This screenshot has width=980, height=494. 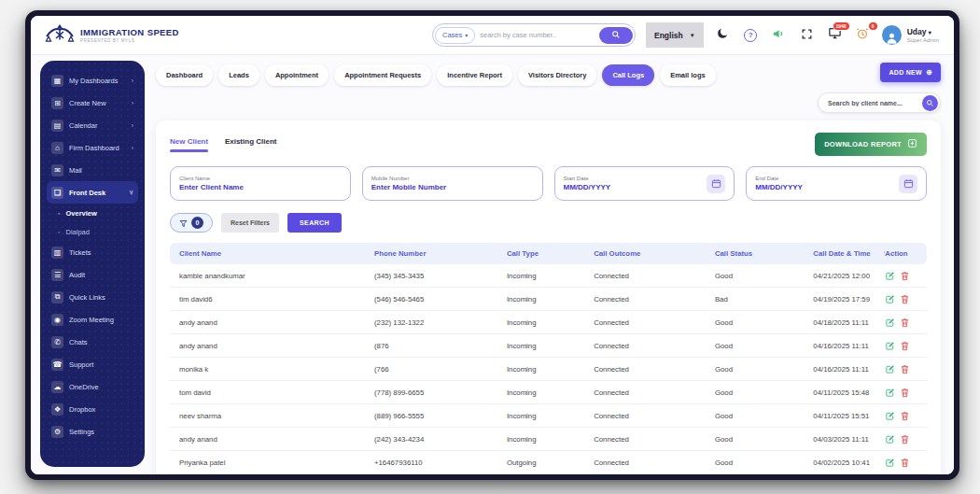 I want to click on help-button: ?, so click(x=750, y=35).